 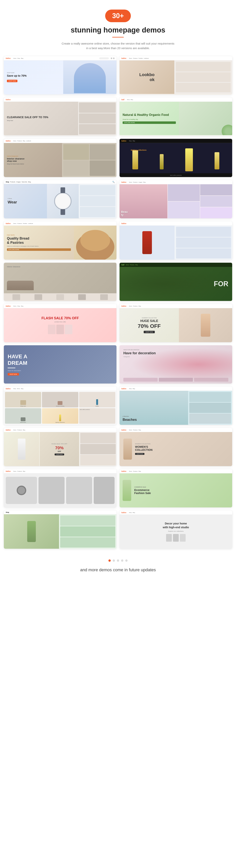 What do you see at coordinates (60, 406) in the screenshot?
I see `demo-card-kitchen: kalios Shop Demo Blog living room Kitche…` at bounding box center [60, 406].